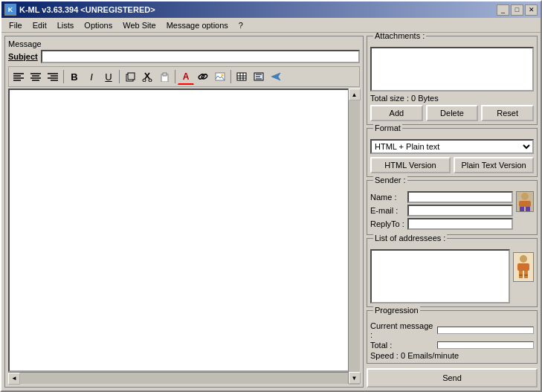  I want to click on addressees-list, so click(440, 277).